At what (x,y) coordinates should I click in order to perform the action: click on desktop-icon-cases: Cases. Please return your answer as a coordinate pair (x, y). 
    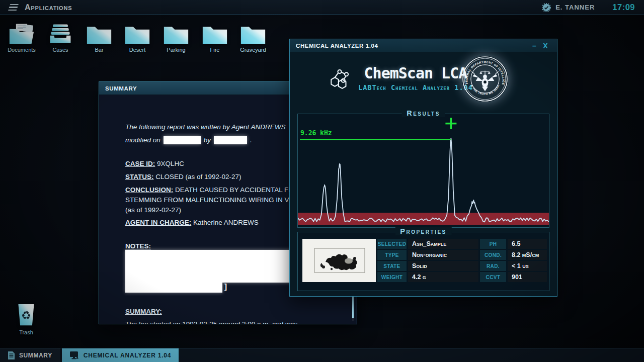
    Looking at the image, I should click on (60, 38).